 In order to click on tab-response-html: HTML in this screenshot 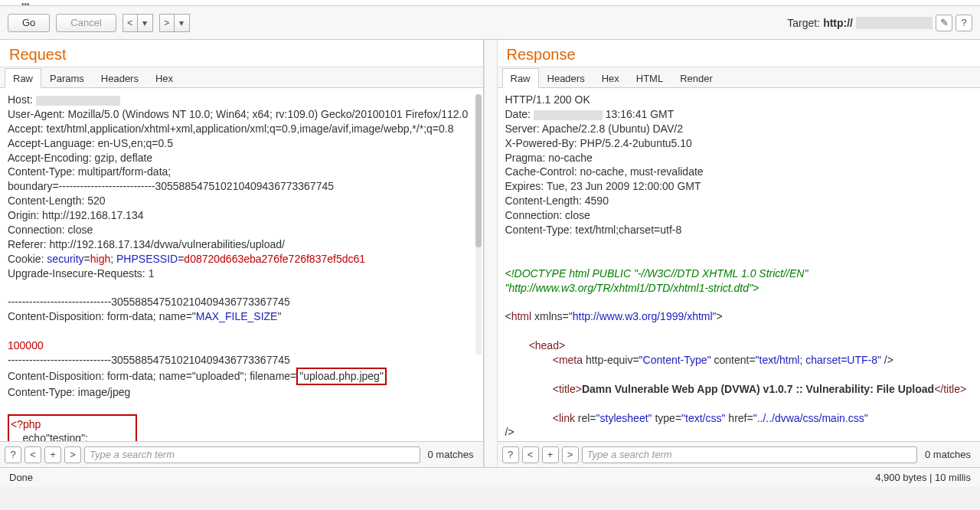, I will do `click(649, 78)`.